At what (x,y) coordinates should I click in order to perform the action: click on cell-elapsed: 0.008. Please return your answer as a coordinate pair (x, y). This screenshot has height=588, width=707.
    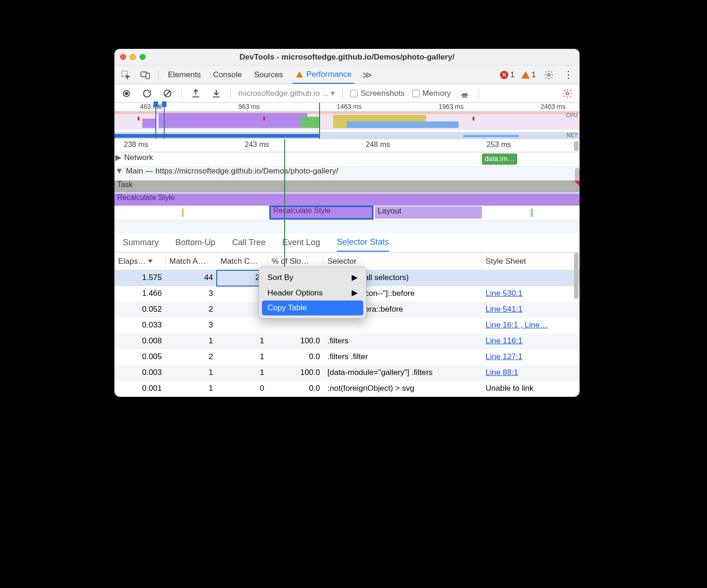
    Looking at the image, I should click on (140, 341).